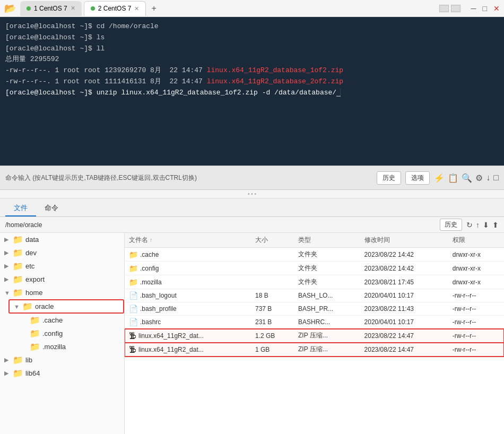 The image size is (504, 434). Describe the element at coordinates (486, 225) in the screenshot. I see `download-file-icon: ⬇` at that location.